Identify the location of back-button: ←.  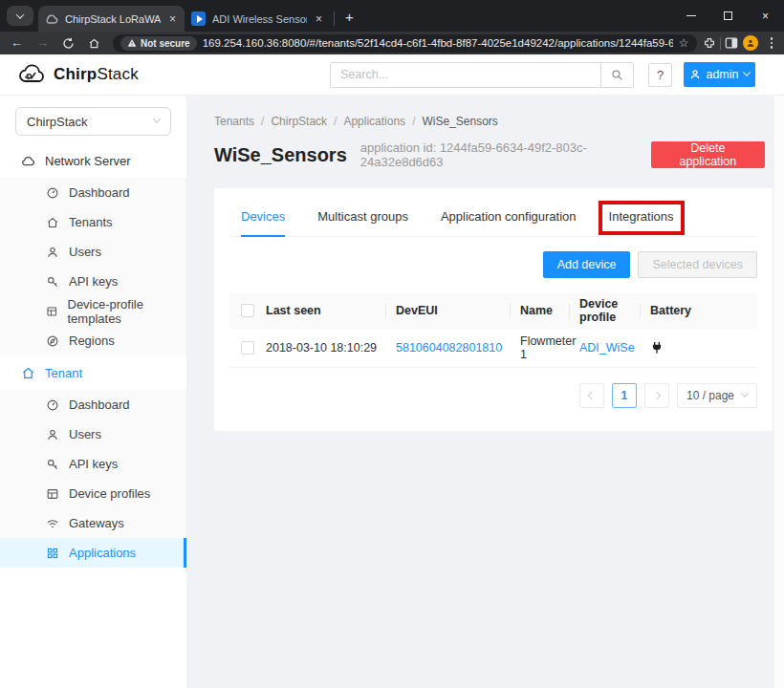
(17, 43).